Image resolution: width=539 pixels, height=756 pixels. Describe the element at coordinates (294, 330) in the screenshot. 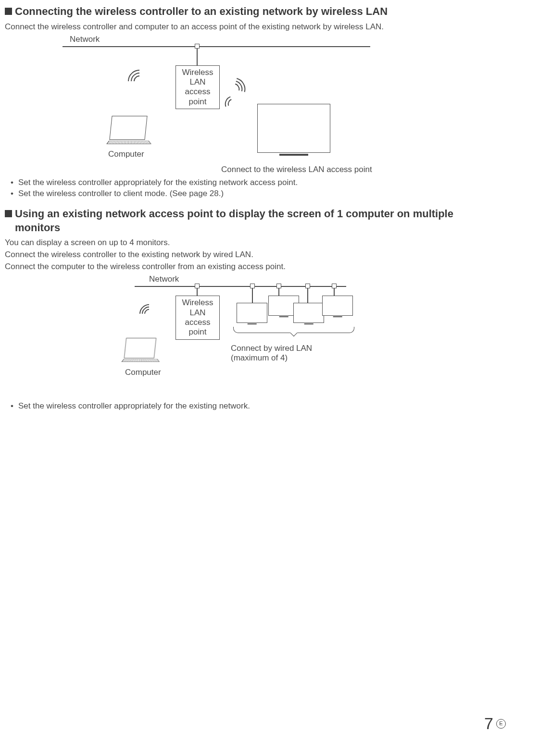

I see `brace-icon` at that location.